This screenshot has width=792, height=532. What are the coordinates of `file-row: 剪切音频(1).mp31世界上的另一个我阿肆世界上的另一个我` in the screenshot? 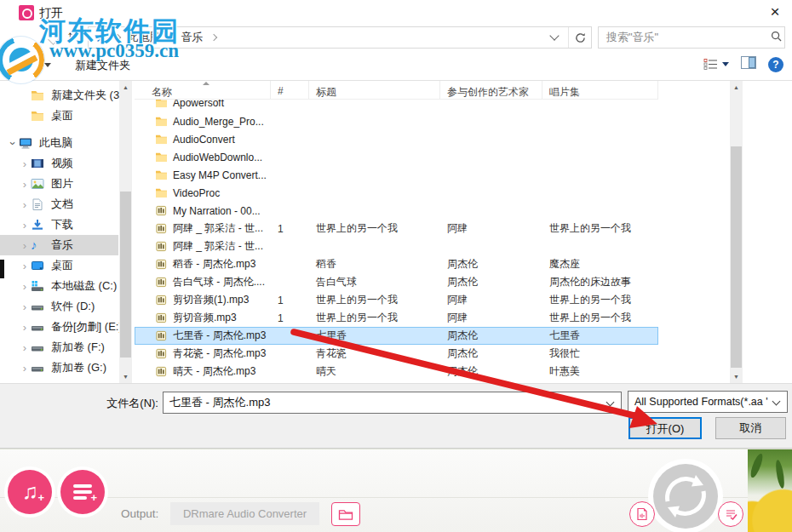 It's located at (397, 300).